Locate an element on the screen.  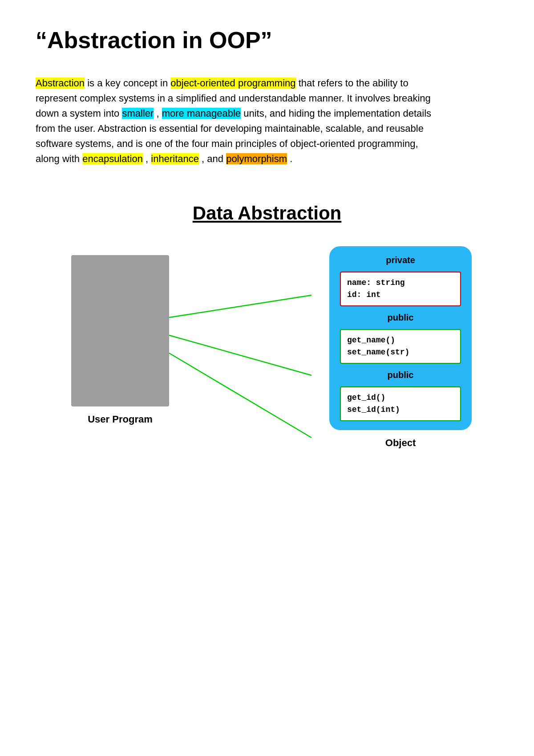
public-methods-text-1: get_name()set_name(str) is located at coordinates (400, 346).